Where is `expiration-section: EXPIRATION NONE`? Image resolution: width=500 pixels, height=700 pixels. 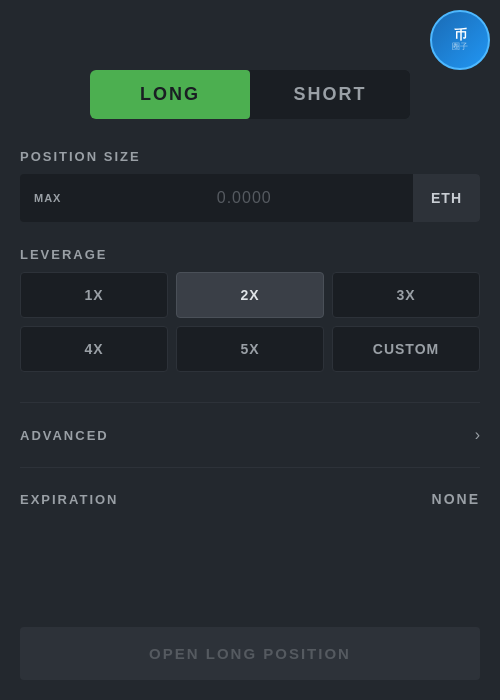 expiration-section: EXPIRATION NONE is located at coordinates (250, 499).